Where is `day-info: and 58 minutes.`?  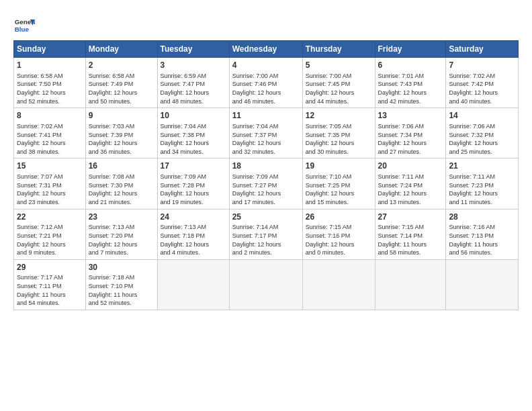 day-info: and 58 minutes. is located at coordinates (411, 253).